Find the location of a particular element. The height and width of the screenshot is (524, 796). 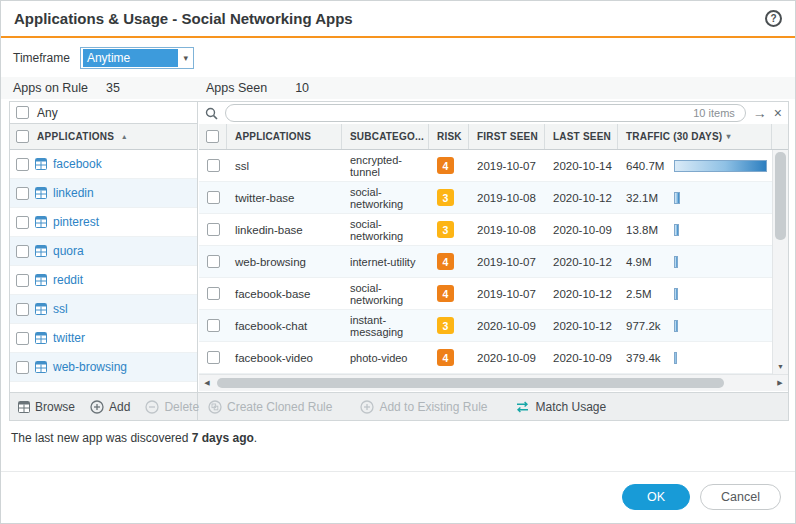

scroll-right-icon: ▶ is located at coordinates (780, 383).